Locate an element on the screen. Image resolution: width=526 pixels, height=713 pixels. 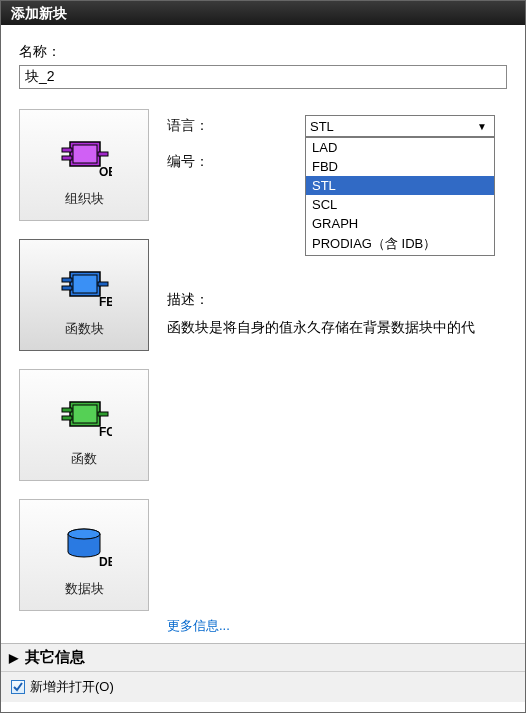
dropdown-item-prodiag: PRODIAG（含 IDB） is located at coordinates (400, 244).